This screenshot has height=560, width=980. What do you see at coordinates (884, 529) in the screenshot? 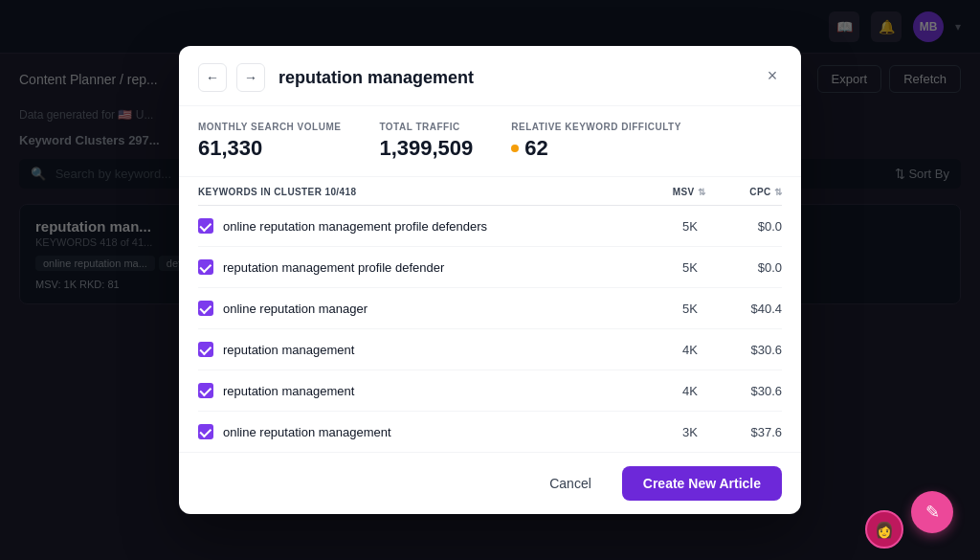
I see `user-avatar: 👩` at bounding box center [884, 529].